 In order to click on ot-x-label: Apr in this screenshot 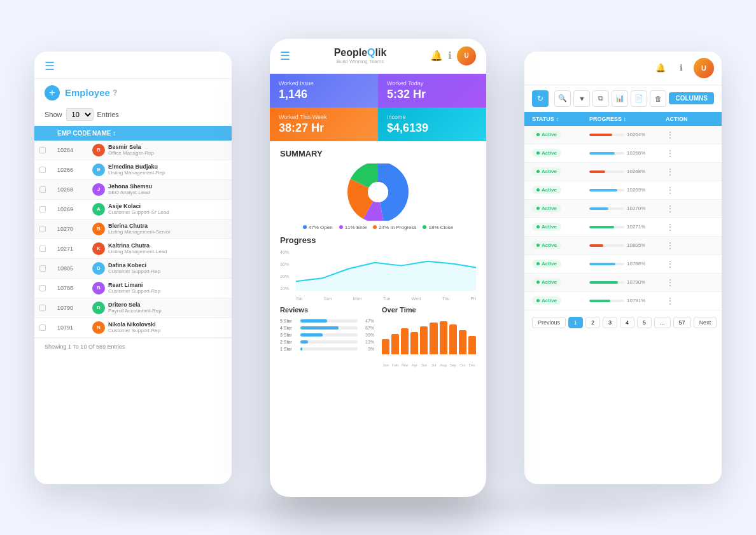, I will do `click(414, 365)`.